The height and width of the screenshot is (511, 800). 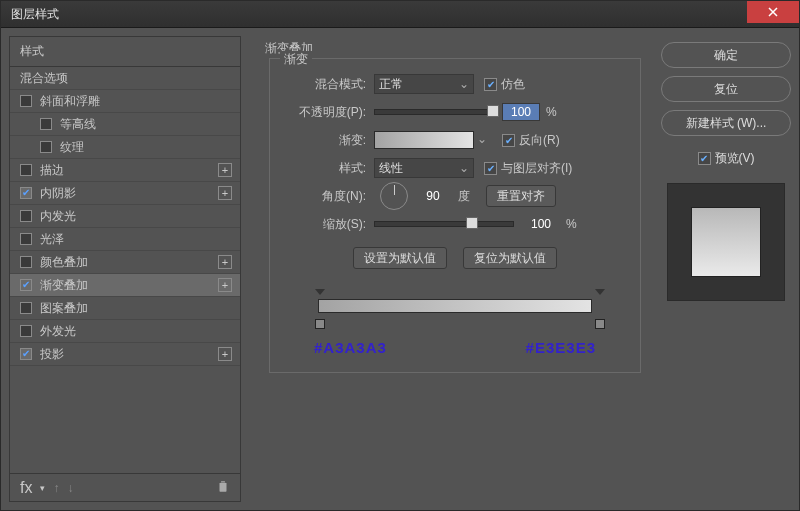 What do you see at coordinates (521, 112) in the screenshot?
I see `opacity-value: 100` at bounding box center [521, 112].